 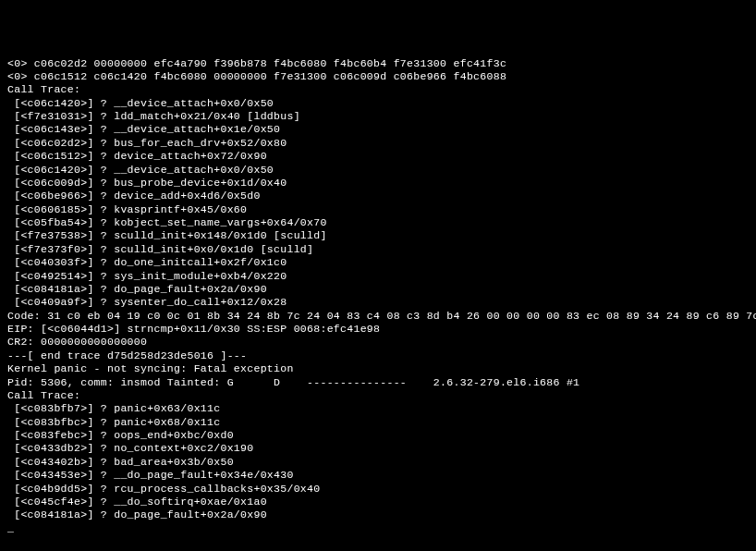 I want to click on terminal-line: [<c04b9dd5>] ? rcu_process_callbacks+0x3…, so click(x=378, y=489).